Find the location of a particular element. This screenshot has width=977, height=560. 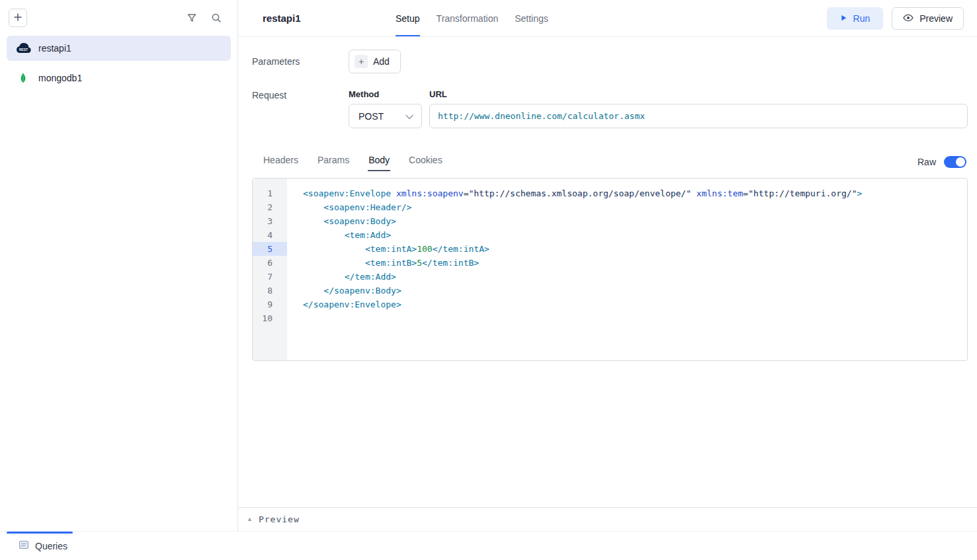

queries-icon is located at coordinates (24, 546).